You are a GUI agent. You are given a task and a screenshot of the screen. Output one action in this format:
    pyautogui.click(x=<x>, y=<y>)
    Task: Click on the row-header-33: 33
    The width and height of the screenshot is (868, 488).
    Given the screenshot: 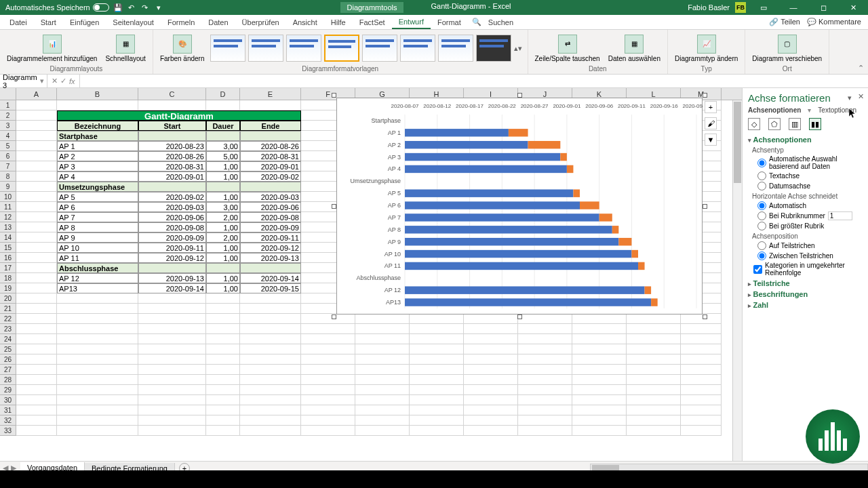 What is the action you would take?
    pyautogui.click(x=8, y=431)
    